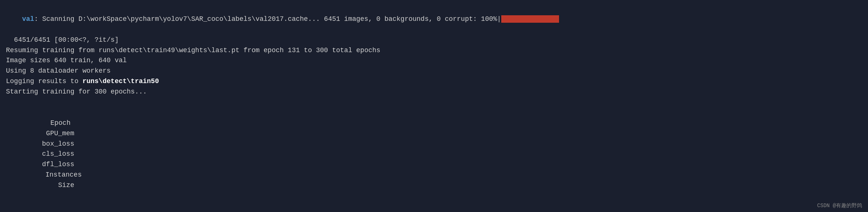 The image size is (868, 212). Describe the element at coordinates (434, 19) in the screenshot. I see `line-scan: val: Scanning D:\workSpace\pycharm\yolov…` at that location.